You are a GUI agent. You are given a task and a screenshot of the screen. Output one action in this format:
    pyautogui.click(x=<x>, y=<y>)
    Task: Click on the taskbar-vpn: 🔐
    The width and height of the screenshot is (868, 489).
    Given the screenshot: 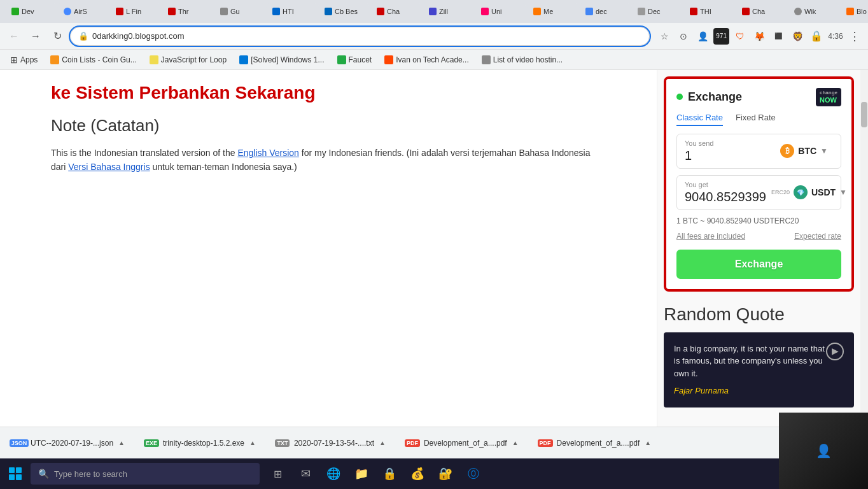 What is the action you would take?
    pyautogui.click(x=445, y=474)
    